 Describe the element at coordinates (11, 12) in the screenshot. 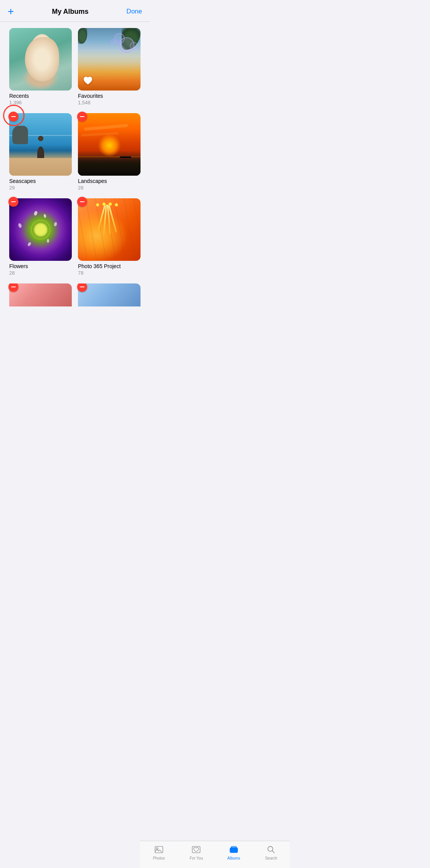

I see `add-album-button: +` at that location.